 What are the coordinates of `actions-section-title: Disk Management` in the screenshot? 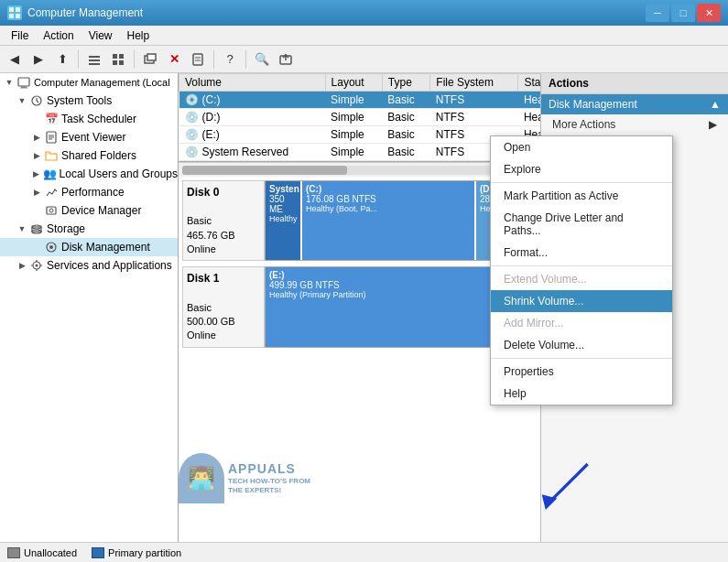 It's located at (593, 104).